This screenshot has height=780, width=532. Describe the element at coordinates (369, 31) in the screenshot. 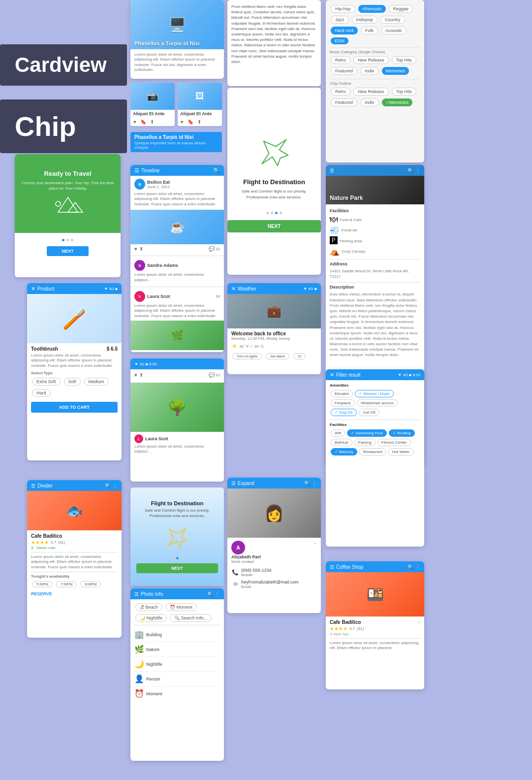

I see `chip-folk: Folk` at that location.